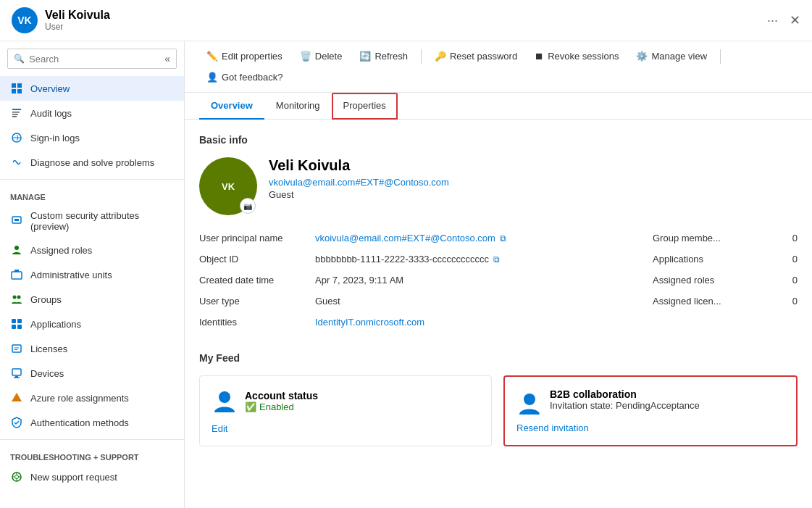 This screenshot has height=508, width=812. What do you see at coordinates (624, 394) in the screenshot?
I see `b2b-card-title: B2B collaboration` at bounding box center [624, 394].